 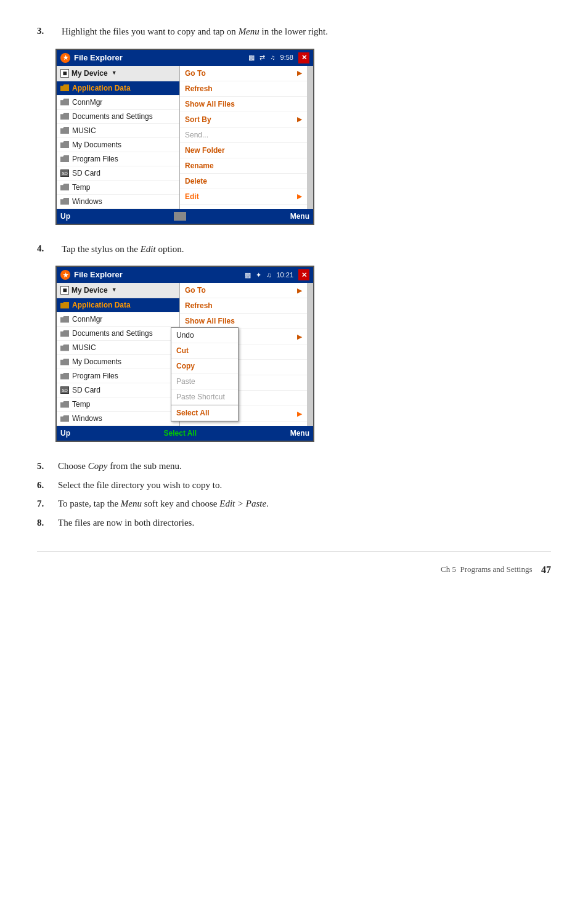 I want to click on menu-refresh-1: Refresh, so click(x=243, y=89).